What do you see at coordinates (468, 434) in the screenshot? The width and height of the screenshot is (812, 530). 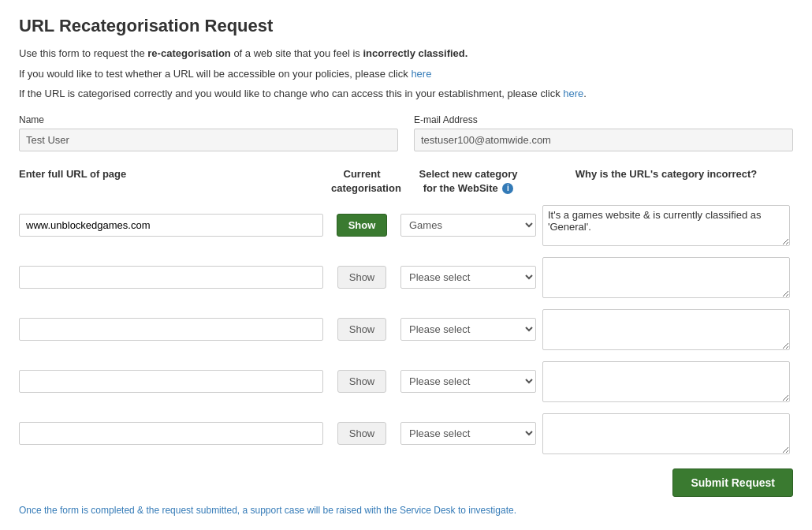 I see `category-select-5: Please select` at bounding box center [468, 434].